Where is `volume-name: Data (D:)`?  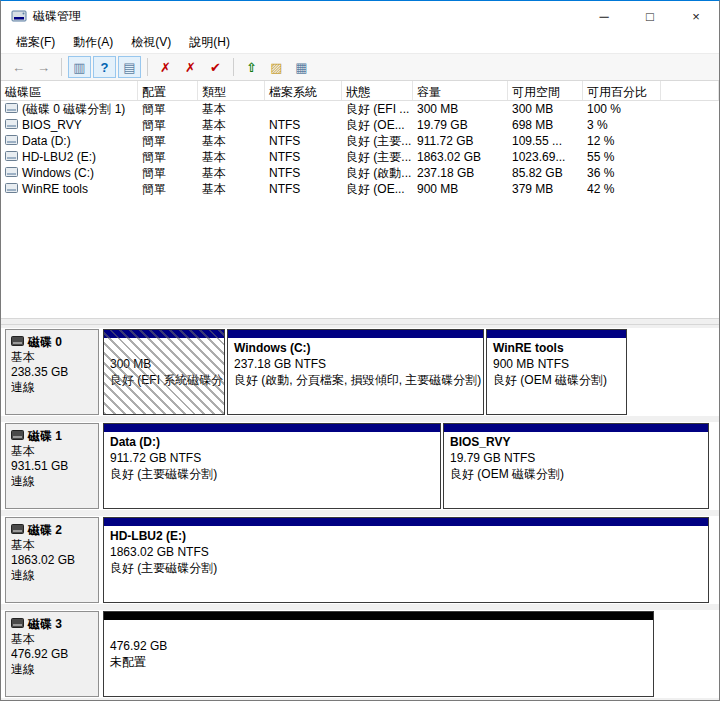
volume-name: Data (D:) is located at coordinates (46, 141).